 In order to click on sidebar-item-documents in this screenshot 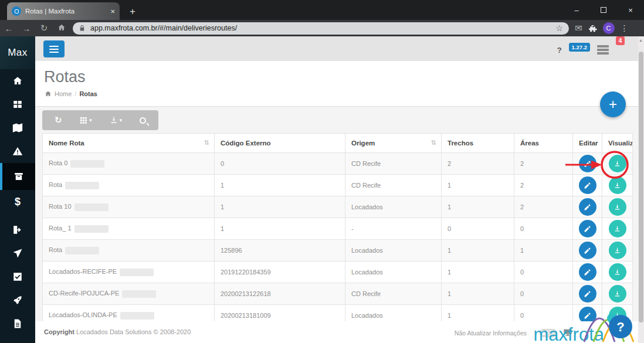, I will do `click(18, 324)`.